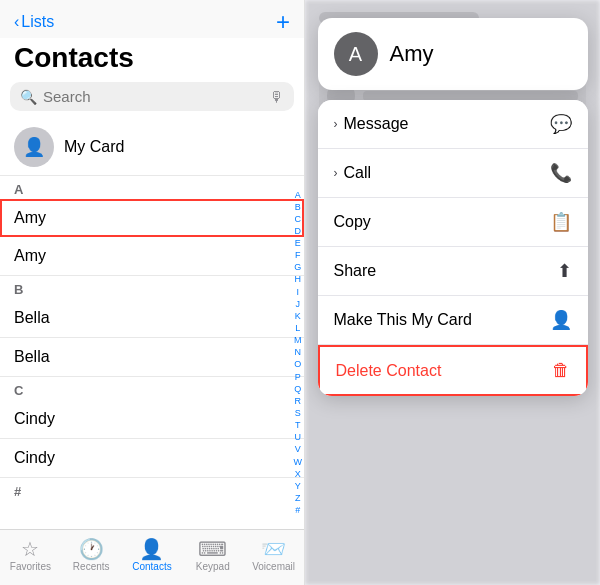 The image size is (600, 585). Describe the element at coordinates (34, 147) in the screenshot. I see `avatar: 👤` at that location.